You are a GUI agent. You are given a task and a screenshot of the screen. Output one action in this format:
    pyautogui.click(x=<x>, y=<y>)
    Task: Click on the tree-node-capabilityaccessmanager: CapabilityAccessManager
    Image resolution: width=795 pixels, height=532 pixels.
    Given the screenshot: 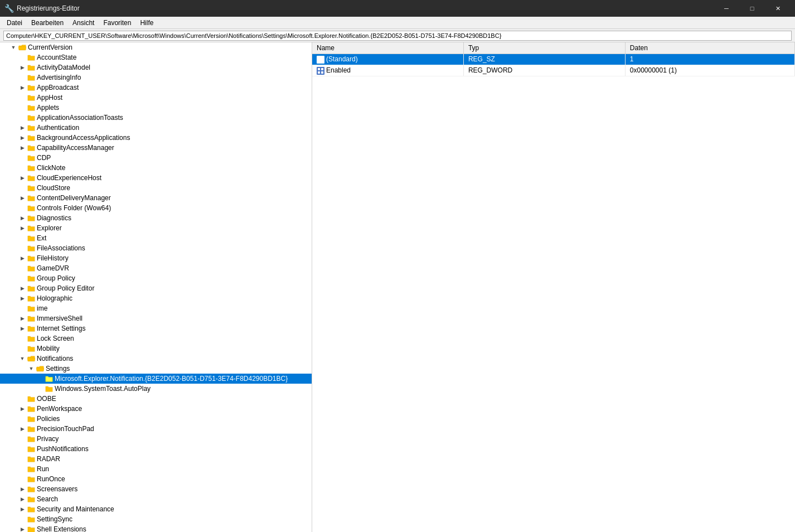 What is the action you would take?
    pyautogui.click(x=156, y=148)
    